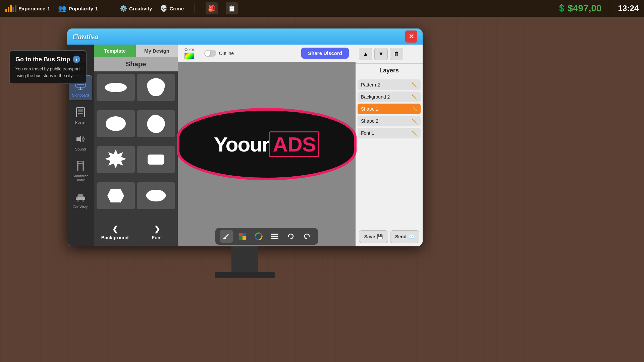 Image resolution: width=644 pixels, height=362 pixels. I want to click on layer-name-background2: Background 2, so click(375, 97).